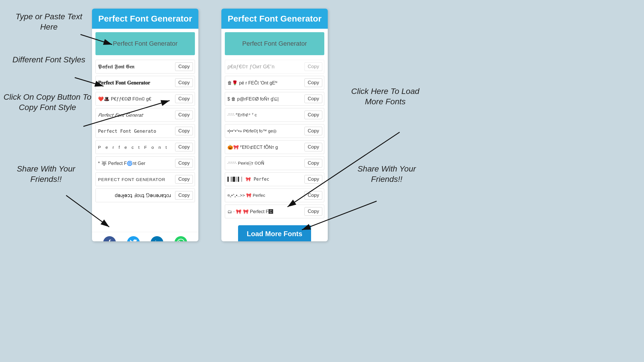 The width and height of the screenshot is (644, 362). What do you see at coordinates (264, 83) in the screenshot?
I see `right-font-text-1: 🗑🌹 pé r FEČt 'Ont gEᴺ` at bounding box center [264, 83].